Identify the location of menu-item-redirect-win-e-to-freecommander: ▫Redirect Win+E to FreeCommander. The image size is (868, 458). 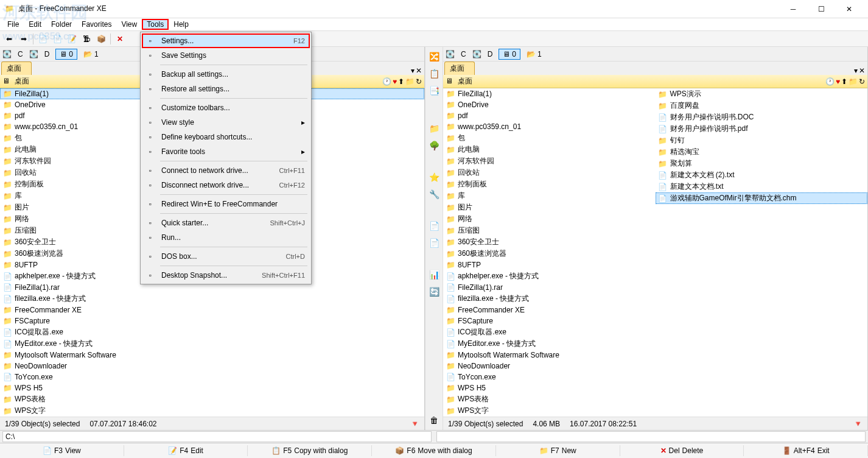
(226, 204).